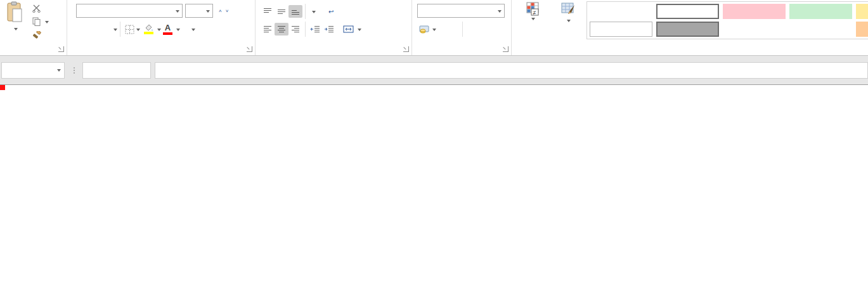 This screenshot has width=868, height=281. I want to click on merge-center-caret, so click(360, 30).